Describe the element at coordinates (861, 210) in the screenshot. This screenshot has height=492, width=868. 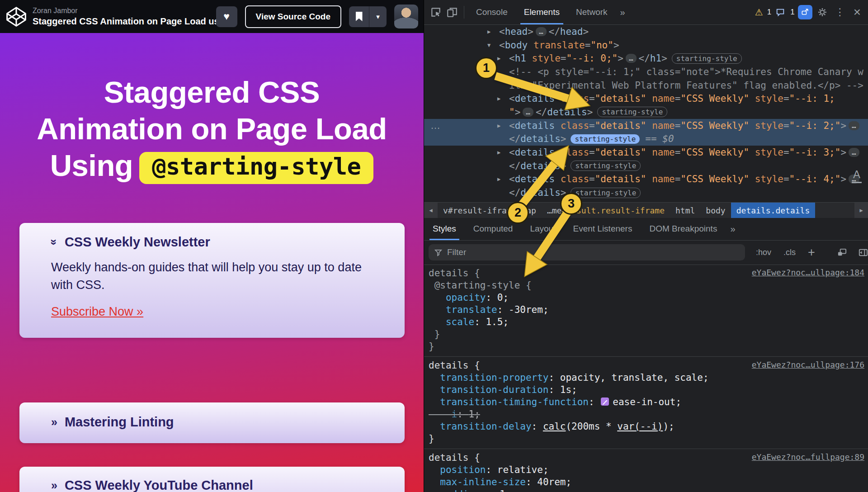
I see `breadcrumb-scroll-right-icon: ▶` at that location.